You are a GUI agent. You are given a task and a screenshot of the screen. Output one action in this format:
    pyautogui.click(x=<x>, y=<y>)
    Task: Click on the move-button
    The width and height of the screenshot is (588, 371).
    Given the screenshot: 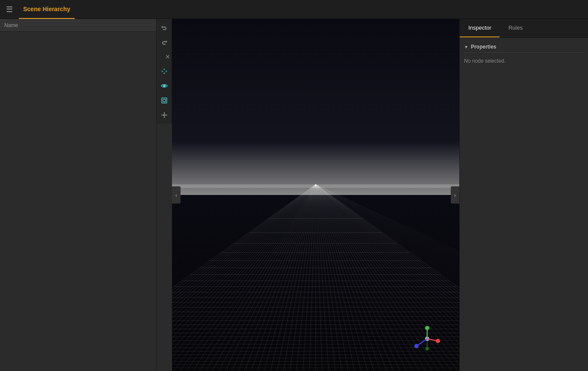 What is the action you would take?
    pyautogui.click(x=164, y=71)
    